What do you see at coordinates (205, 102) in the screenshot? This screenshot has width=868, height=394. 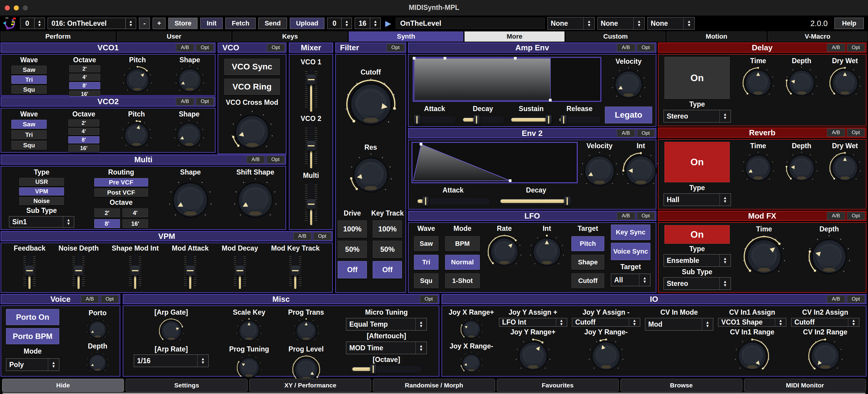 I see `vco2-opt-button: Opt` at bounding box center [205, 102].